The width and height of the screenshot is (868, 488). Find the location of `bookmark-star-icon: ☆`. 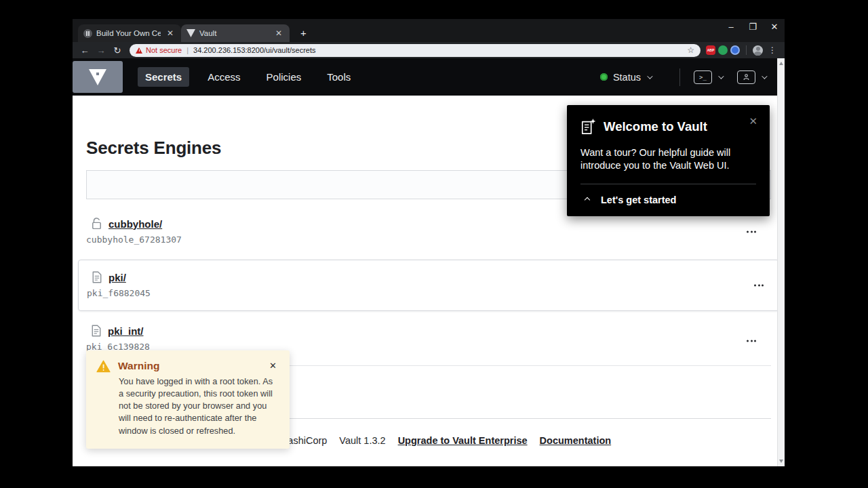

bookmark-star-icon: ☆ is located at coordinates (690, 50).